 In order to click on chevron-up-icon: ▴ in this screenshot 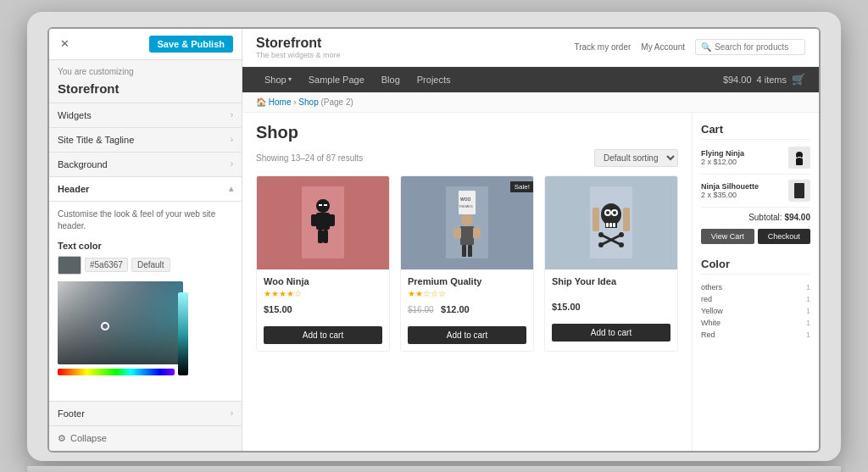, I will do `click(231, 188)`.